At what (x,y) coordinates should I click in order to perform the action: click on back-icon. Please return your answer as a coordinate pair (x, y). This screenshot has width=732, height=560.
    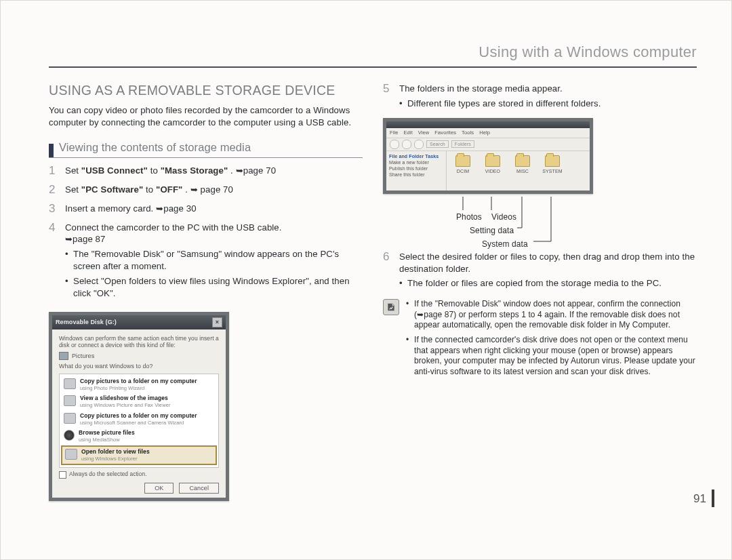
    Looking at the image, I should click on (394, 144).